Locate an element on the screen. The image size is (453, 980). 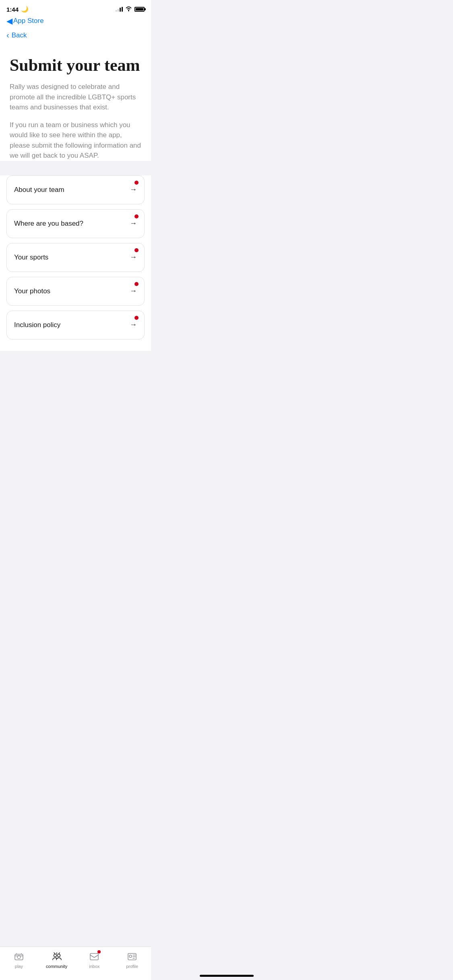
form-card-label-your-photos: Your photos is located at coordinates (32, 291).